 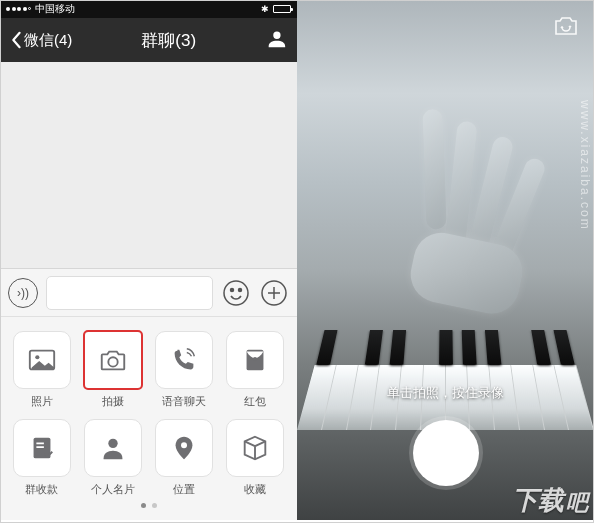 What do you see at coordinates (184, 370) in the screenshot?
I see `attach-voice-chat: 语音聊天` at bounding box center [184, 370].